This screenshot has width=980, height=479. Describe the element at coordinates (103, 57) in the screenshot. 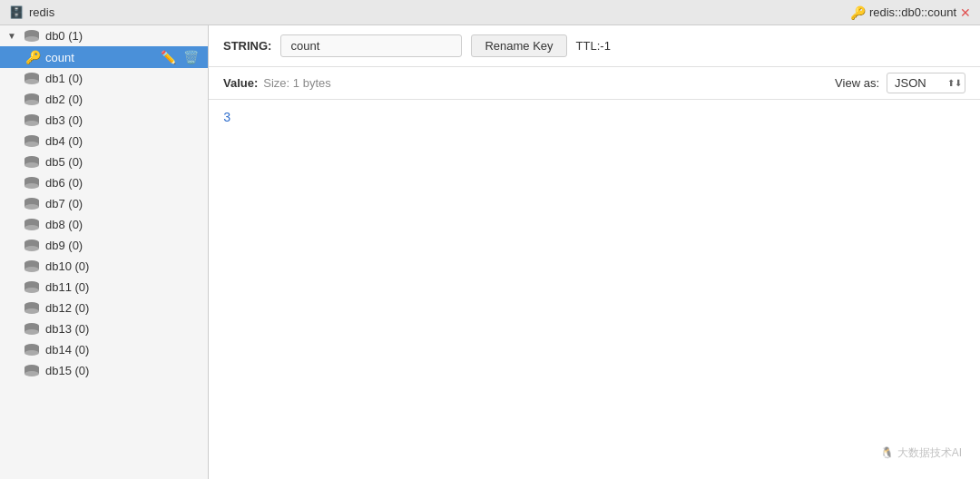

I see `sidebar-item-count: 🔑 count ✏️ 🗑️` at that location.